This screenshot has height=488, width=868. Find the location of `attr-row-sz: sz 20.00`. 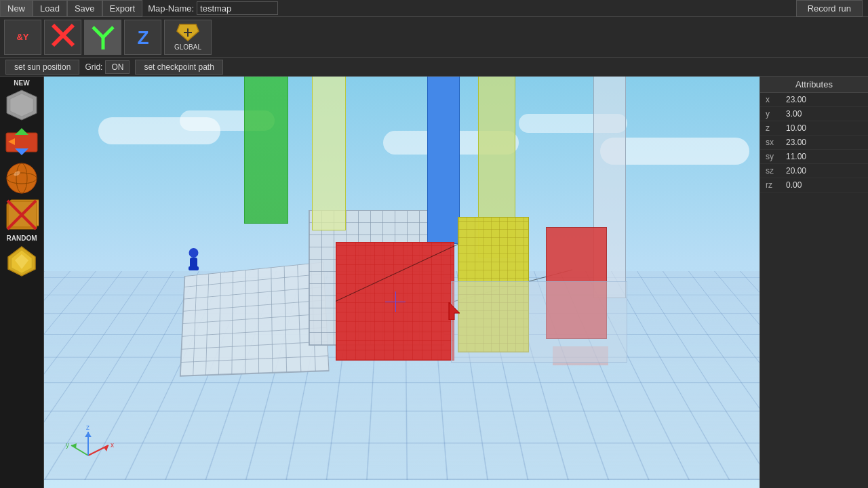

attr-row-sz: sz 20.00 is located at coordinates (814, 171).